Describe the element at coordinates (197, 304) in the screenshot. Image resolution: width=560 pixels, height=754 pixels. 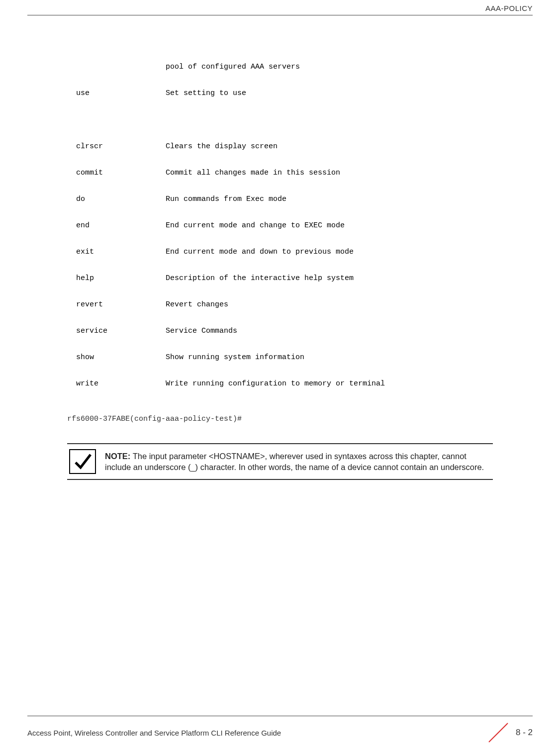
I see `cmd-desc: Revert changes` at that location.